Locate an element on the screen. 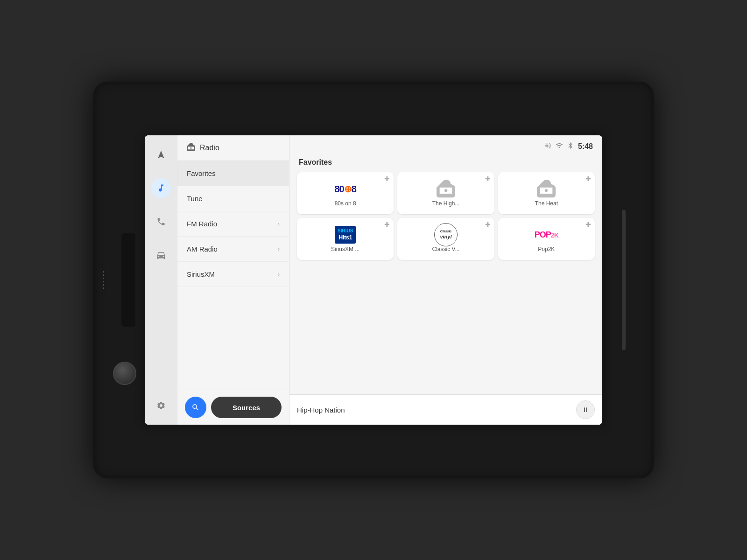  station-logo-classic-vinyl: Classicvinyl is located at coordinates (446, 235).